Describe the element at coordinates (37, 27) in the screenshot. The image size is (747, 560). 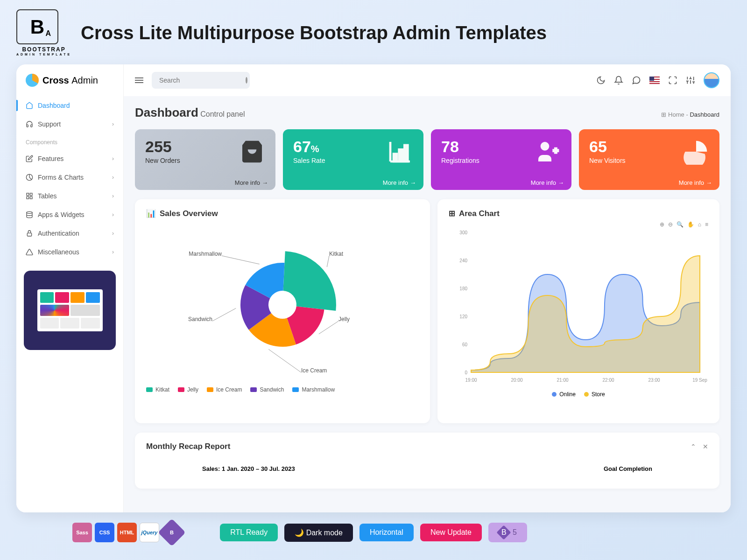
I see `brand-logo: BA` at that location.